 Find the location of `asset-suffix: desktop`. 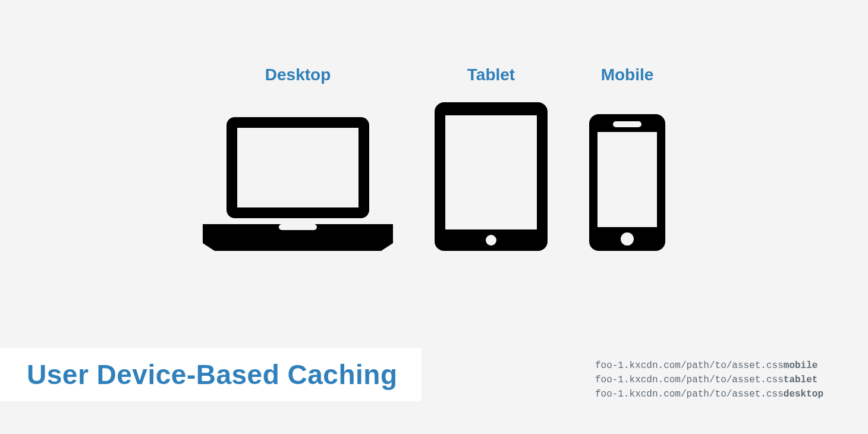

asset-suffix: desktop is located at coordinates (804, 394).